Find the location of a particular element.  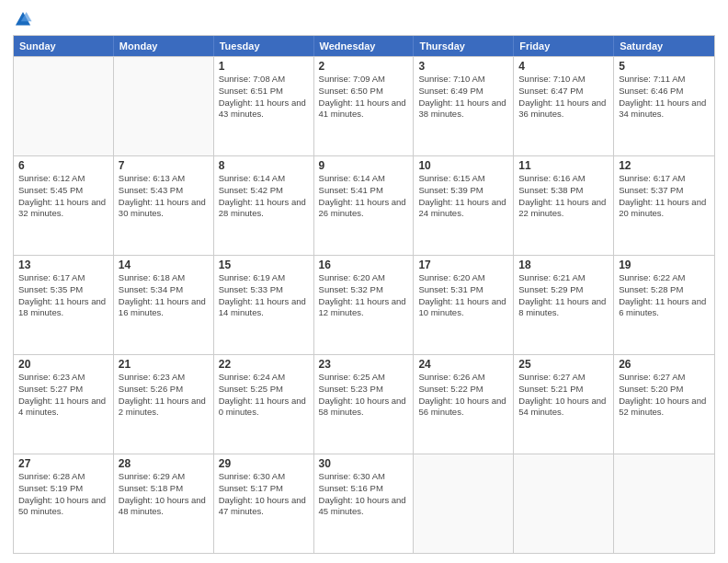

calendar-cell: 9Sunrise: 6:14 AM Sunset: 5:41 PM Daylig… is located at coordinates (364, 206).